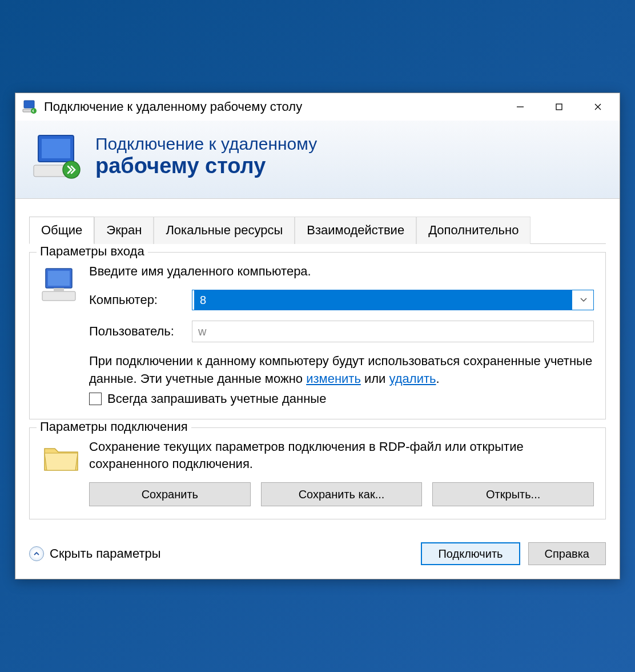 The image size is (635, 672). What do you see at coordinates (206, 157) in the screenshot?
I see `header-text: Подключение к удаленному рабочему столу` at bounding box center [206, 157].